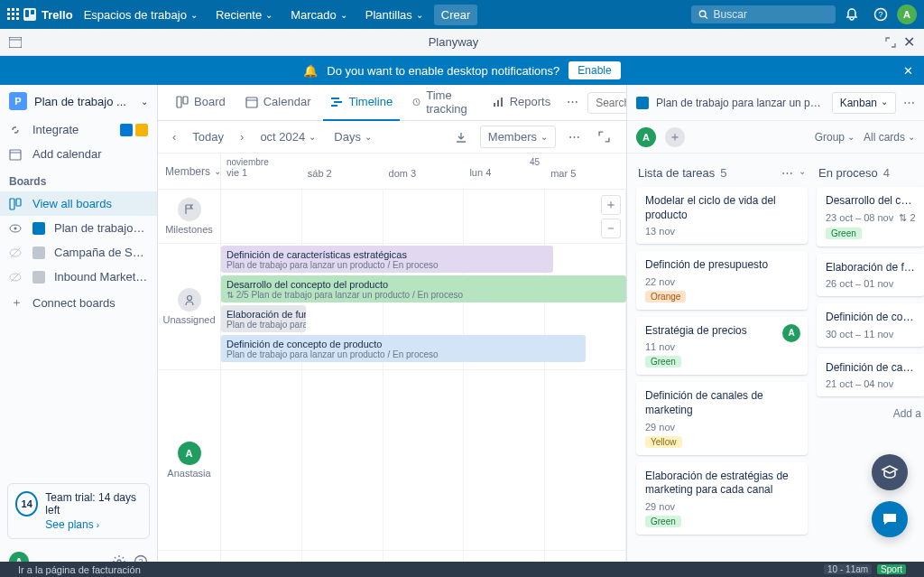  I want to click on timeline-bar: Definición de concepto de producto Plan …, so click(403, 349).